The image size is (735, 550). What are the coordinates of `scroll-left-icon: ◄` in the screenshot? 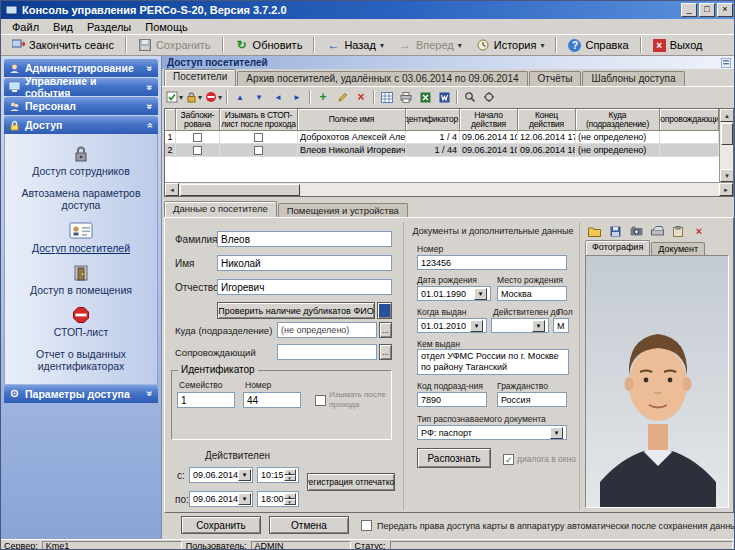 It's located at (172, 190).